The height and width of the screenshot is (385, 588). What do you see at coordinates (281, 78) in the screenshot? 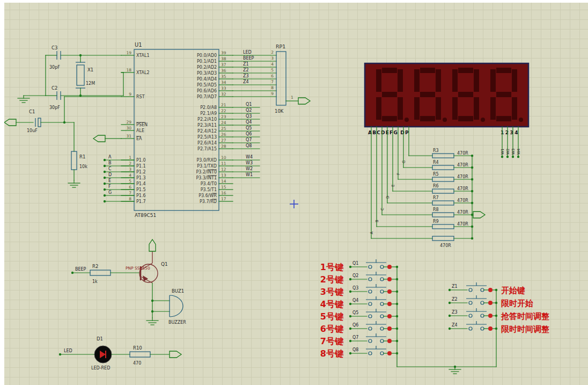
I see `rp1-body` at bounding box center [281, 78].